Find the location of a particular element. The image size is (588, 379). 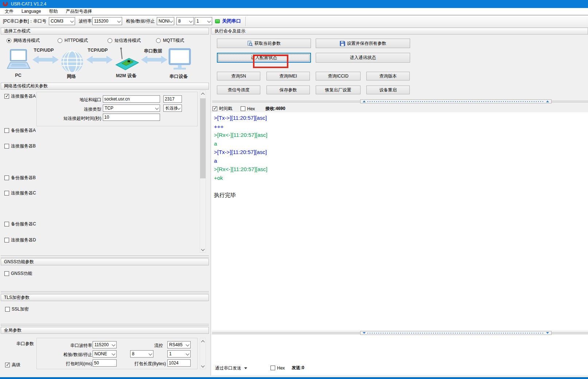

caret-down-icon is located at coordinates (246, 368).